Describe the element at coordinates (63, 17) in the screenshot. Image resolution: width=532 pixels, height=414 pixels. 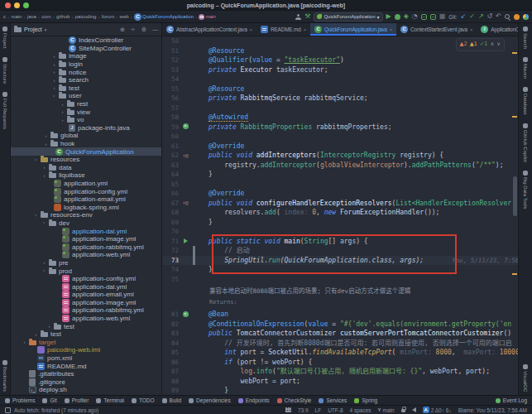
I see `breadcrumb-item: github` at that location.